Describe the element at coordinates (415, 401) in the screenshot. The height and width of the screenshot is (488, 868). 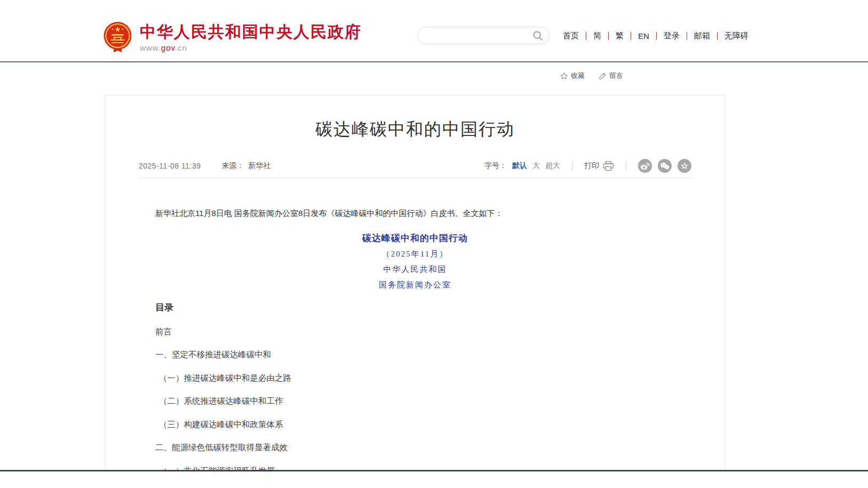
I see `toc-item-section1-2: （二）系统推进碳达峰碳中和工作` at that location.